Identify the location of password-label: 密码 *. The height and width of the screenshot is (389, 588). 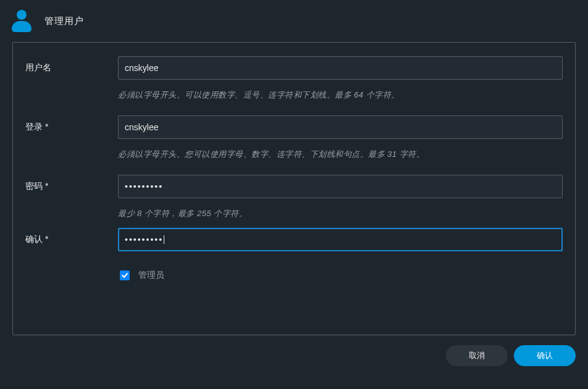
(72, 199).